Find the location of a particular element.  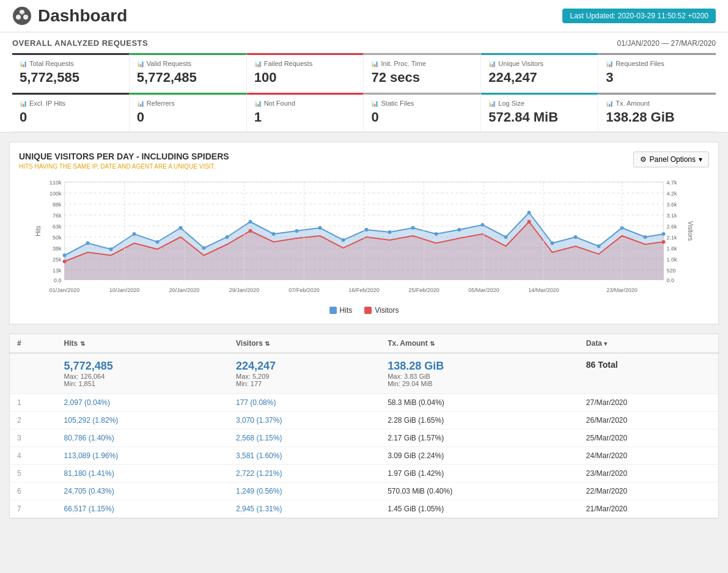

stat-value: 72 secs is located at coordinates (422, 78).